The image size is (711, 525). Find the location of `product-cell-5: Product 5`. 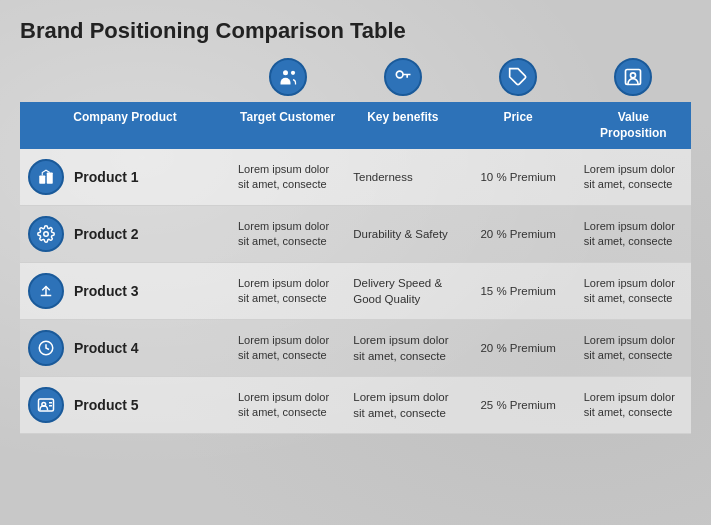

product-cell-5: Product 5 is located at coordinates (125, 405).